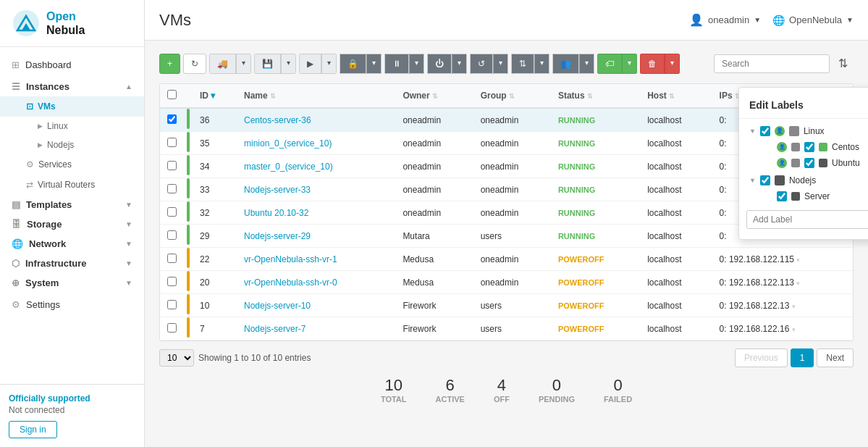 This screenshot has height=447, width=868. Describe the element at coordinates (169, 64) in the screenshot. I see `add-vm-button: +` at that location.